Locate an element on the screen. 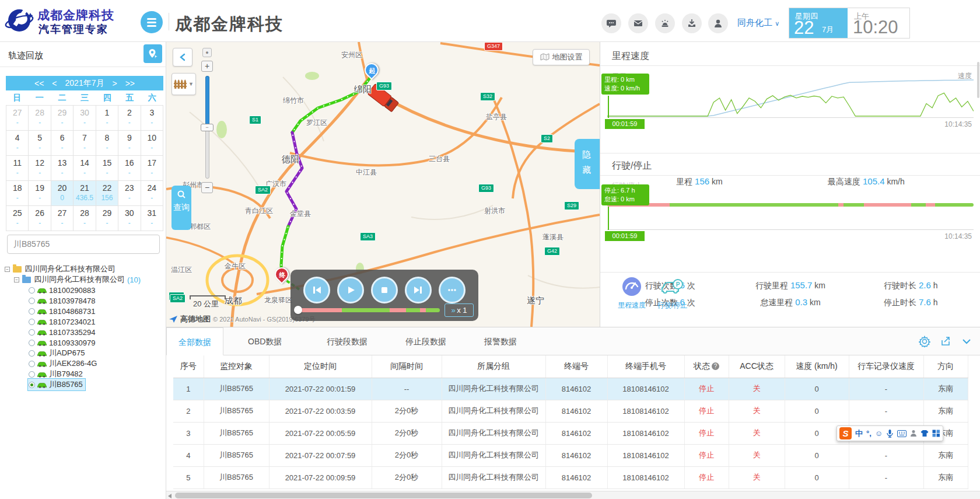 This screenshot has width=980, height=499. vehicle-tree-item: 18100290883 is located at coordinates (83, 290).